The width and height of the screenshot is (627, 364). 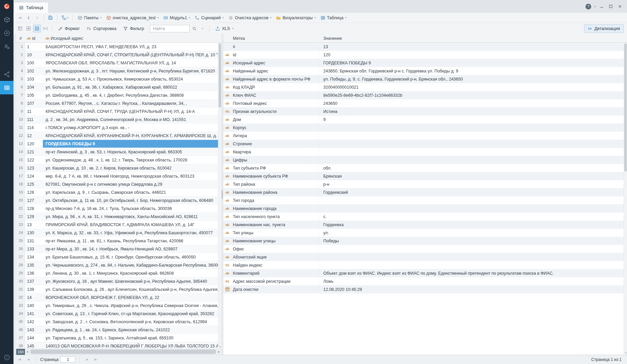 I want to click on field-label-cell: 0/1 Адрес массовой регистрации, so click(x=271, y=281).